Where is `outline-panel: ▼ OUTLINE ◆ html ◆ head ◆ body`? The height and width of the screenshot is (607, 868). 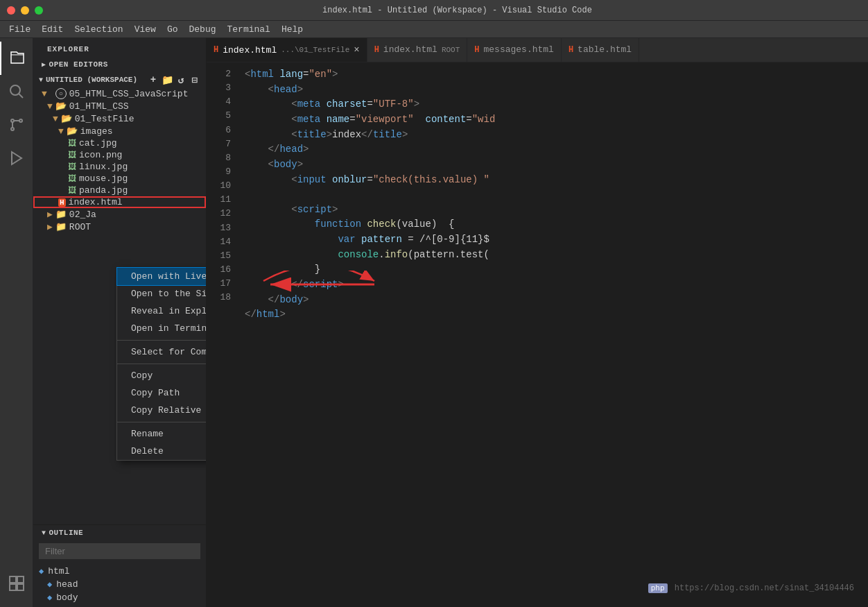
outline-panel: ▼ OUTLINE ◆ html ◆ head ◆ body is located at coordinates (119, 566).